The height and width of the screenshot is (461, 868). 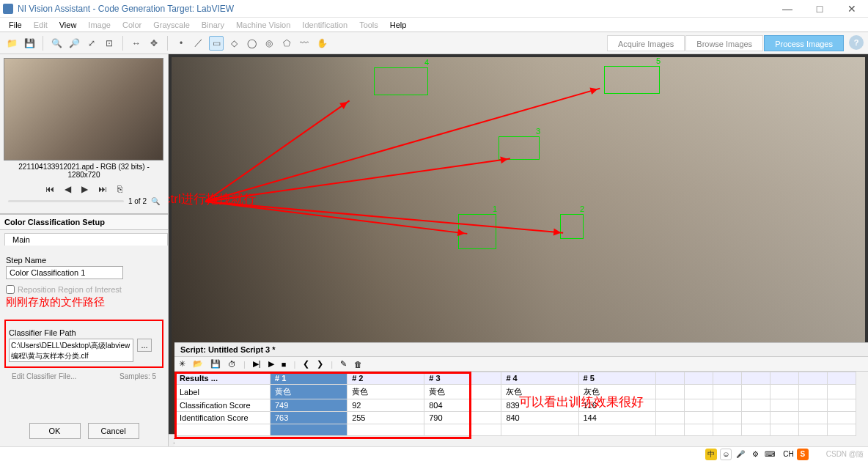 I want to click on script-open-icon: 📂, so click(x=198, y=364).